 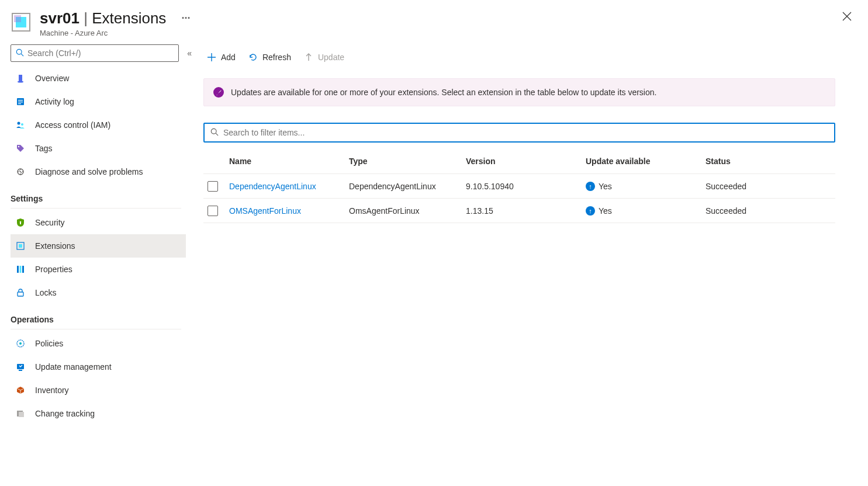 I want to click on collapse-sidebar-button: «, so click(x=189, y=53).